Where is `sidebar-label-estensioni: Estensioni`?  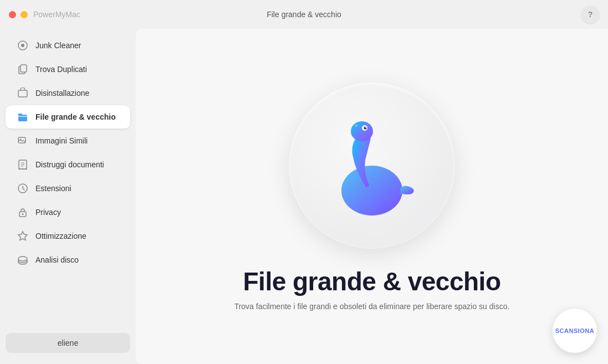
sidebar-label-estensioni: Estensioni is located at coordinates (53, 188).